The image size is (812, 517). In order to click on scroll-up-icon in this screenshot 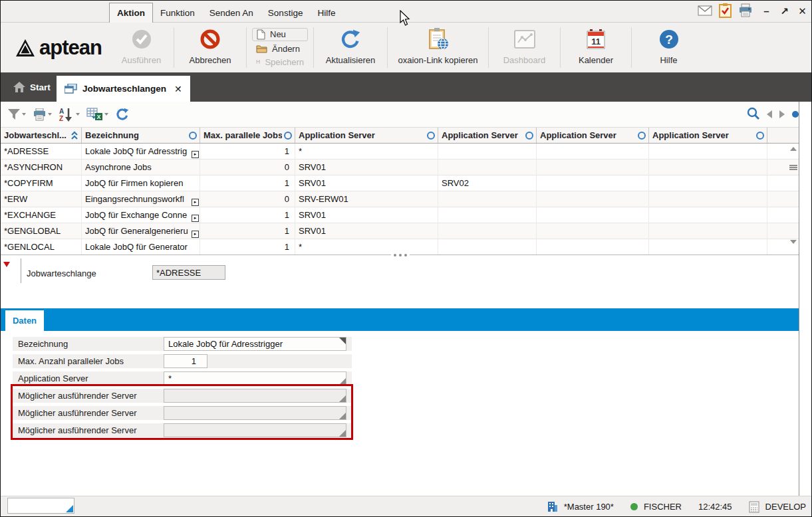, I will do `click(793, 149)`.